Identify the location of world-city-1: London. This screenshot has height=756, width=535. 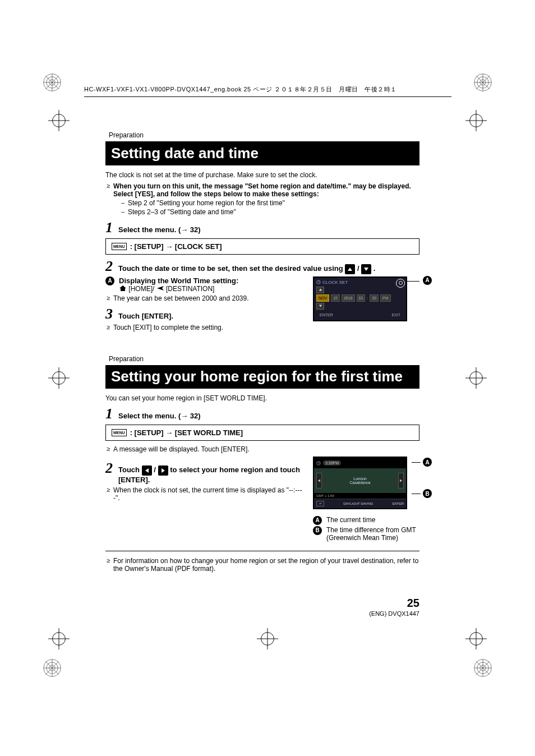
(360, 479).